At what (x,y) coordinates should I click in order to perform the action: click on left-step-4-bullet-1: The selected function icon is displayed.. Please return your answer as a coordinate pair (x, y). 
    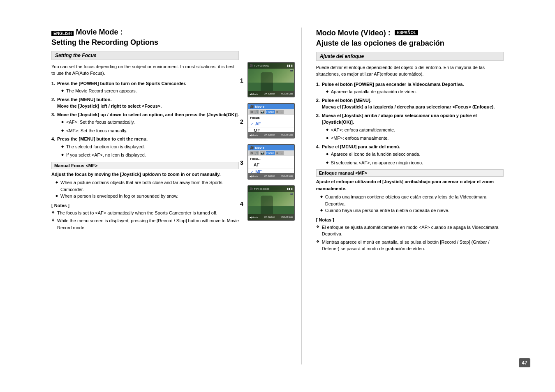
    Looking at the image, I should click on (150, 147).